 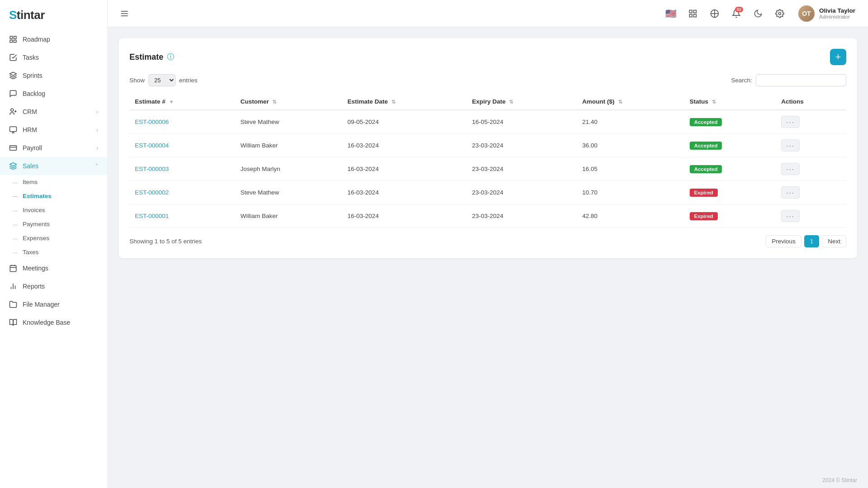 What do you see at coordinates (730, 193) in the screenshot?
I see `cell-status-3: Expired` at bounding box center [730, 193].